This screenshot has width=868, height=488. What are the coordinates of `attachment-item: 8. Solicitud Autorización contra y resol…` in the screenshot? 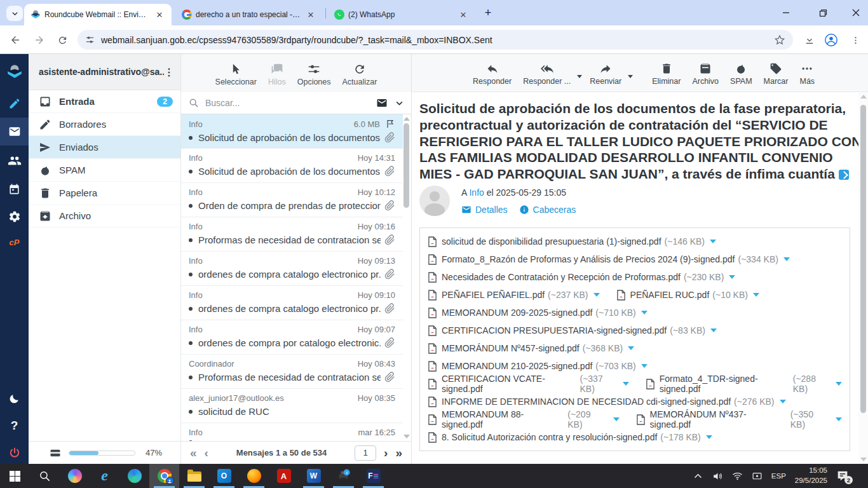 It's located at (570, 437).